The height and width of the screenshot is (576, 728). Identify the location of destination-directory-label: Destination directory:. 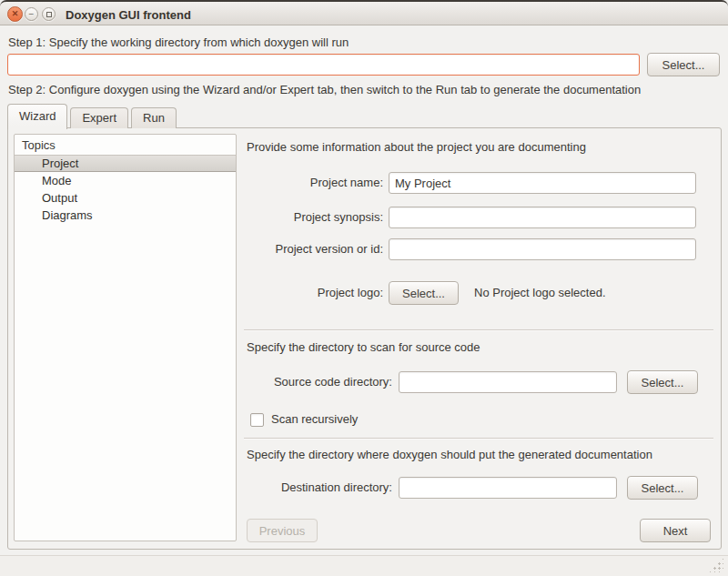
(318, 488).